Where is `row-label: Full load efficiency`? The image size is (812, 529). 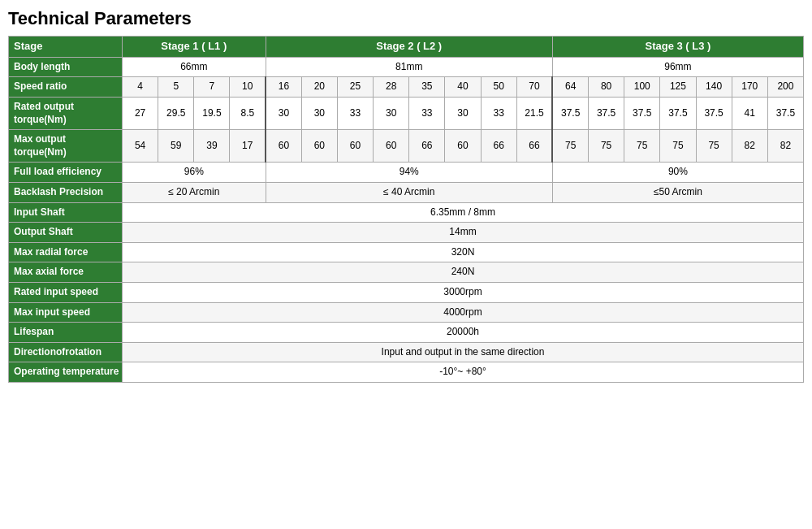
row-label: Full load efficiency is located at coordinates (66, 172).